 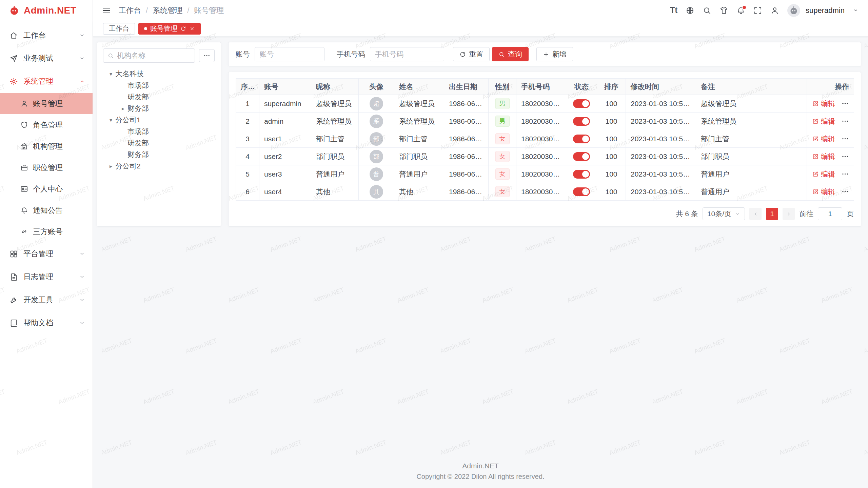 What do you see at coordinates (407, 54) in the screenshot?
I see `phone-input` at bounding box center [407, 54].